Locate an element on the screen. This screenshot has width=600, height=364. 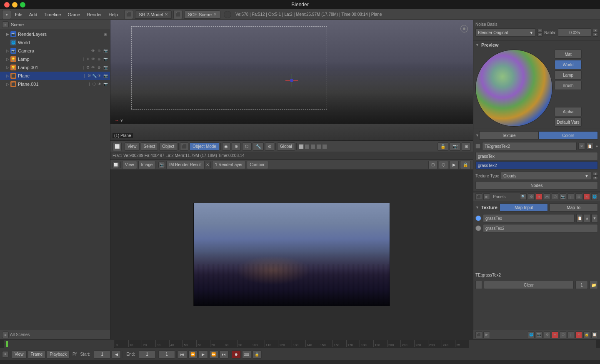
outliner-bottom-icon: ≡ is located at coordinates (5, 335).